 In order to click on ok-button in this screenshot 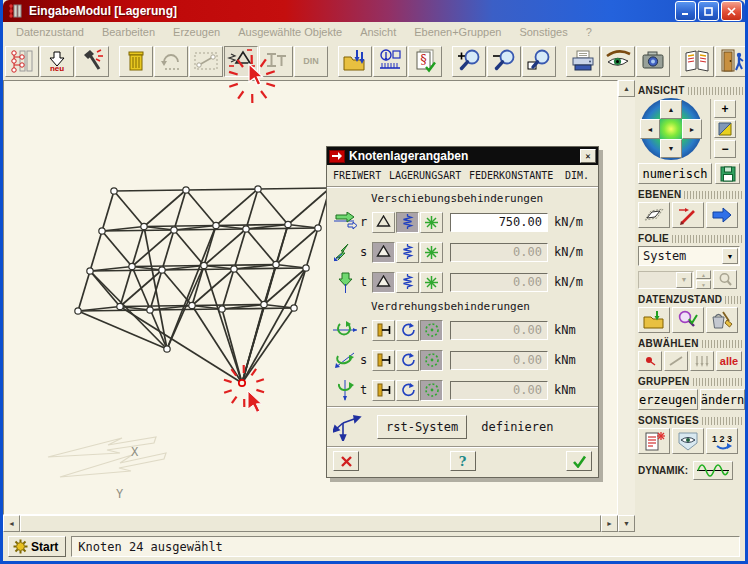, I will do `click(579, 461)`.